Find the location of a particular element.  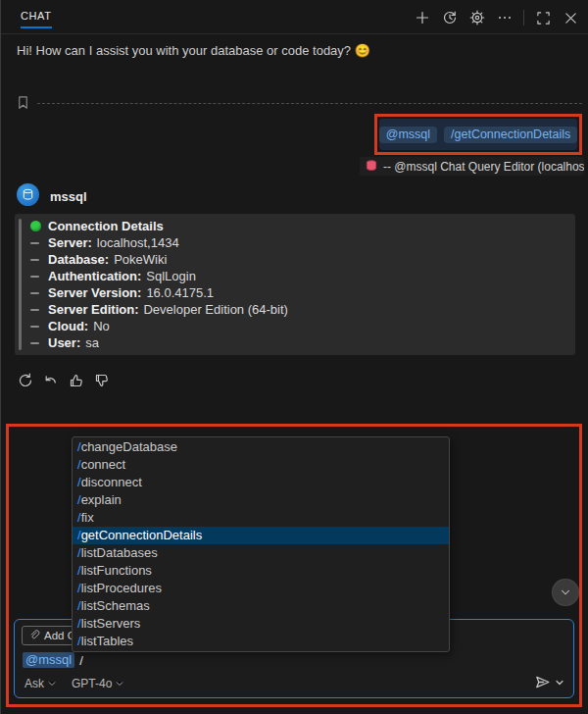

agent-badge: @mssql is located at coordinates (408, 135).